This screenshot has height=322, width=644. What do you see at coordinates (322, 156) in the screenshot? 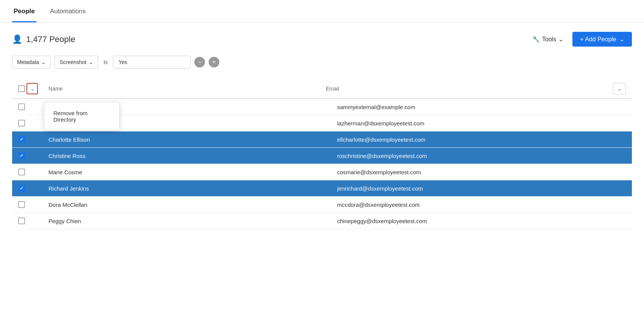
I see `table-row: Christine Rossroschristine@dsxemployeete…` at bounding box center [322, 156].